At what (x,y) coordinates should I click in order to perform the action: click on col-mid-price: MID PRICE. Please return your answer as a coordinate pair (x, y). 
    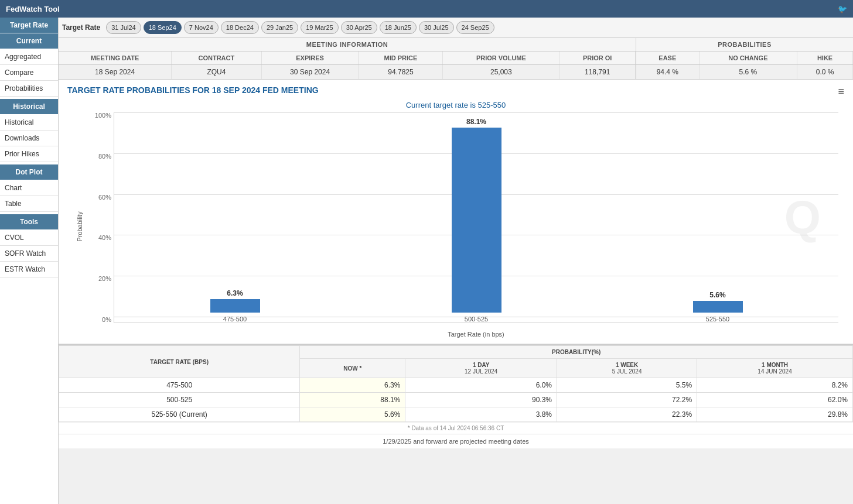
    Looking at the image, I should click on (401, 59).